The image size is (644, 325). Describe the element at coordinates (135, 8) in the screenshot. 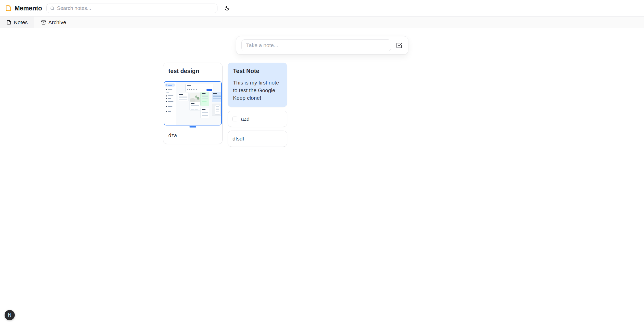

I see `search-input` at that location.